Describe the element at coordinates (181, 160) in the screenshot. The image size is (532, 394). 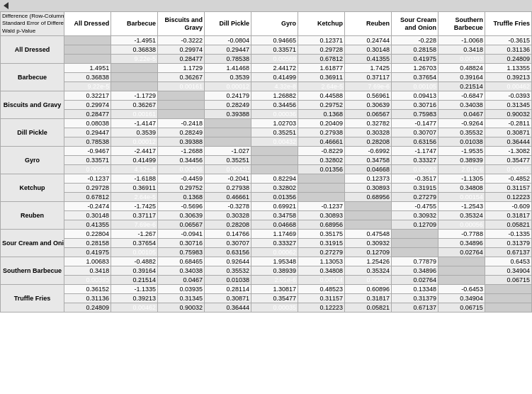
I see `table-cell: 0.34456` at that location.